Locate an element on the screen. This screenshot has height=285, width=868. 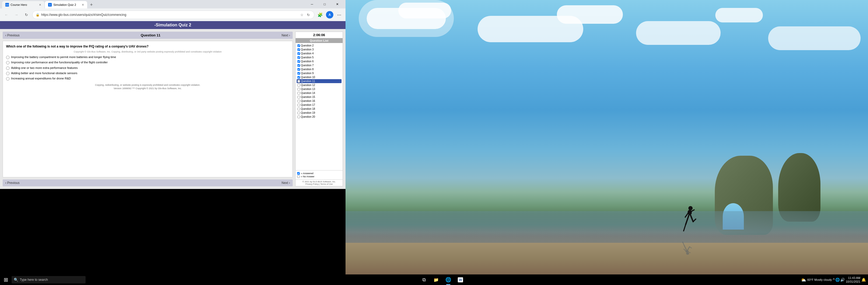
question-list-item: Question 2 is located at coordinates (319, 45).